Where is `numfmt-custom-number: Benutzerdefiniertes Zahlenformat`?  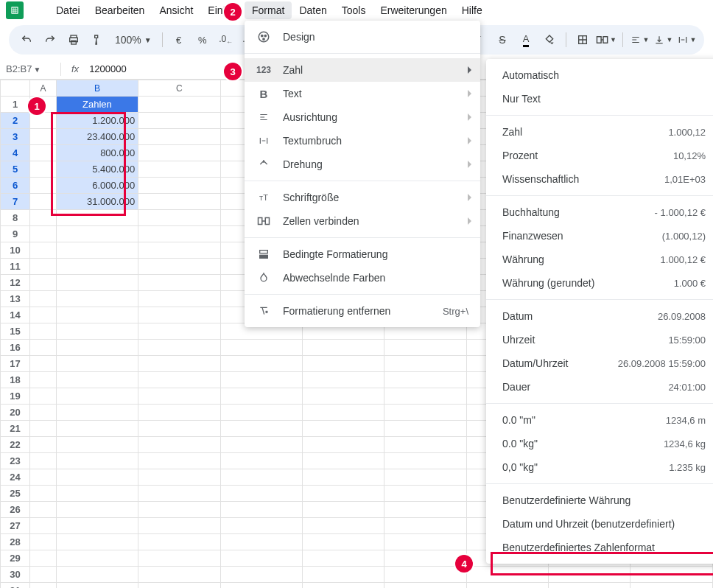 numfmt-custom-number: Benutzerdefiniertes Zahlenformat is located at coordinates (600, 547).